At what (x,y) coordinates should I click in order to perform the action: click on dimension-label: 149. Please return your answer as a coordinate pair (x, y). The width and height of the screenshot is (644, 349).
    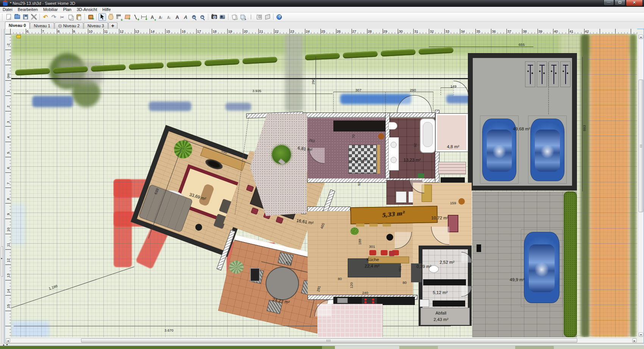
    Looking at the image, I should click on (453, 86).